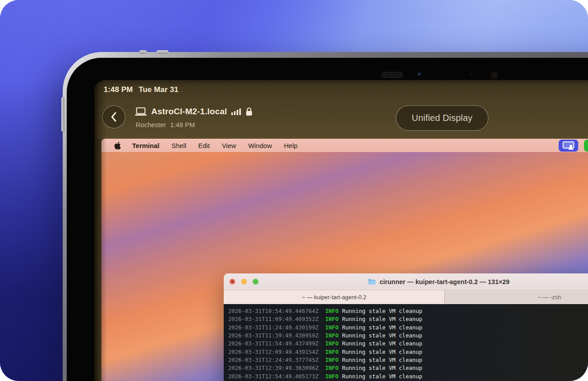 This screenshot has height=381, width=588. I want to click on folder-icon, so click(372, 282).